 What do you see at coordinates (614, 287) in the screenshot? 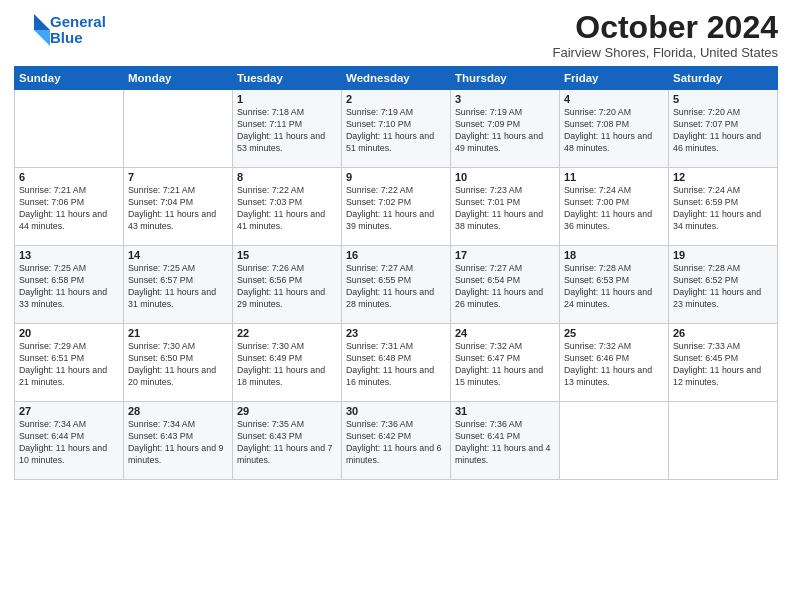
I see `day-info: Sunrise: 7:28 AM Sunset: 6:53 PM Dayligh…` at bounding box center [614, 287].